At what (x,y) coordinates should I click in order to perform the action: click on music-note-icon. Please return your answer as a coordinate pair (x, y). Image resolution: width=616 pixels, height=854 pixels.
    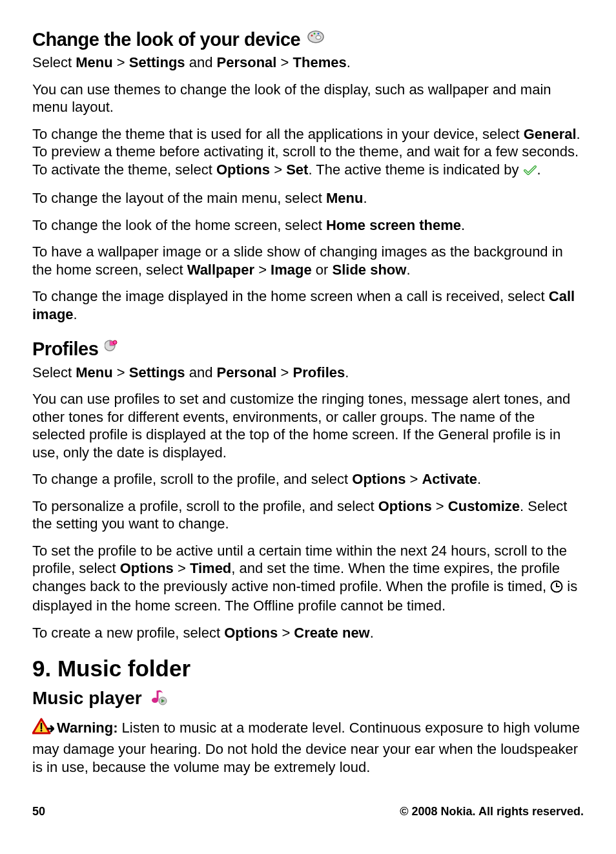
    Looking at the image, I should click on (158, 699).